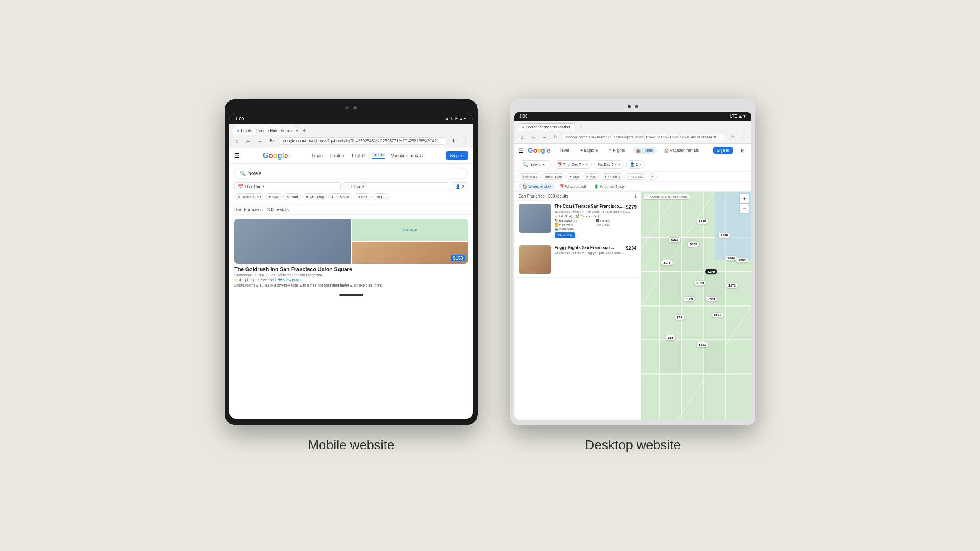 This screenshot has width=980, height=551. Describe the element at coordinates (564, 150) in the screenshot. I see `desktop-nav-travel: Travel` at that location.